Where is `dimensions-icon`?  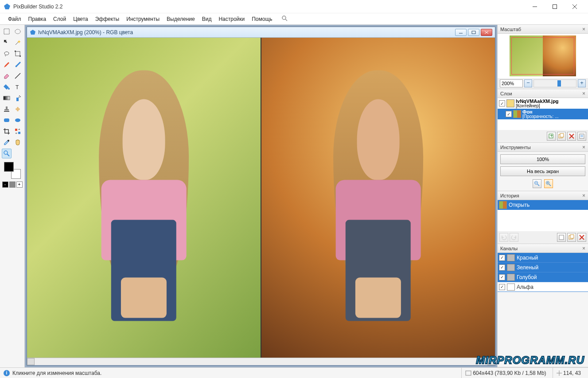
dimensions-icon is located at coordinates (468, 373).